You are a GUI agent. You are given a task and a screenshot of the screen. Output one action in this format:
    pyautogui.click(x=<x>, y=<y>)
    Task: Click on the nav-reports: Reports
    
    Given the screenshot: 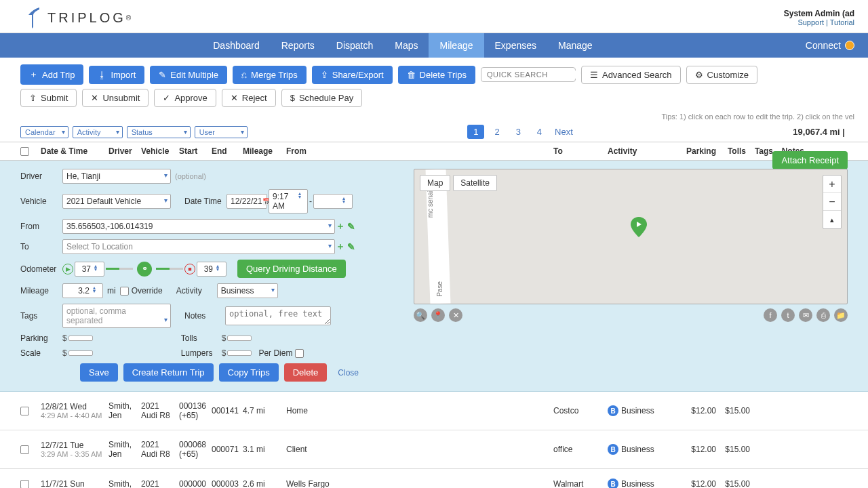 What is the action you would take?
    pyautogui.click(x=298, y=45)
    